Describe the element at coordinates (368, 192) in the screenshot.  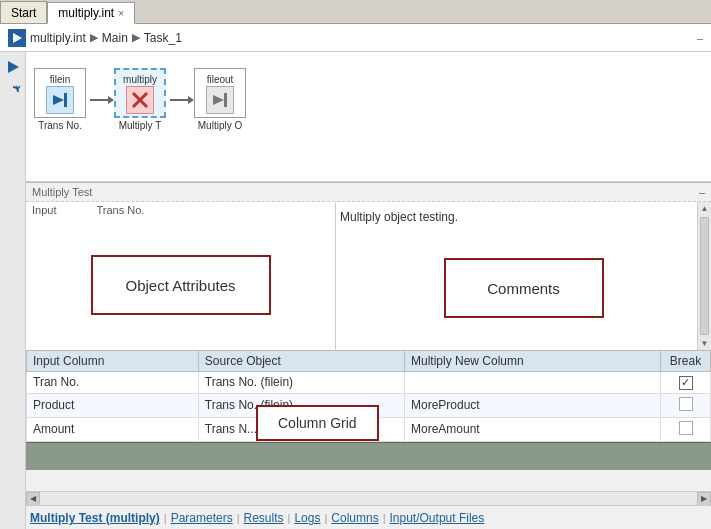
I see `multiply-test-header: Multiply Test –` at that location.